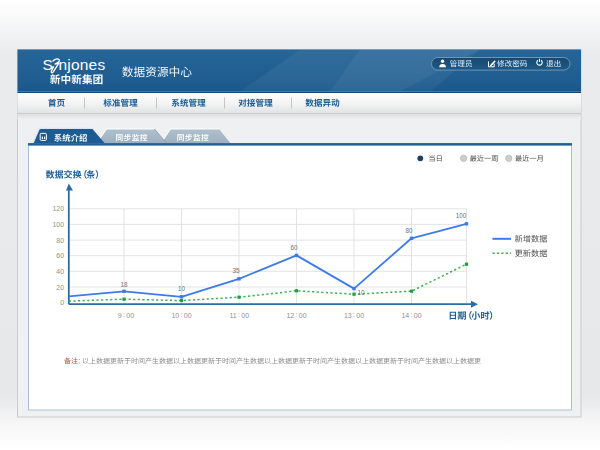  I want to click on svg-text: 12, so click(290, 316).